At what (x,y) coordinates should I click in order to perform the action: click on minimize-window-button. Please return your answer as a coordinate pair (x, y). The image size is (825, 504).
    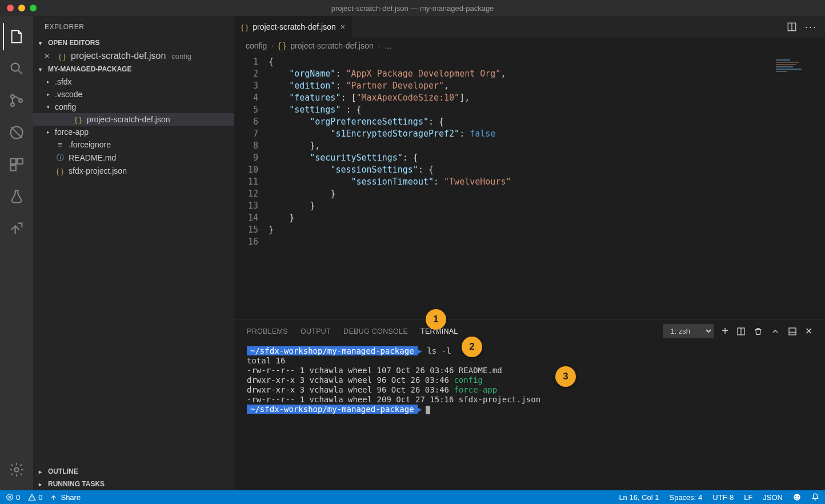
    Looking at the image, I should click on (22, 8).